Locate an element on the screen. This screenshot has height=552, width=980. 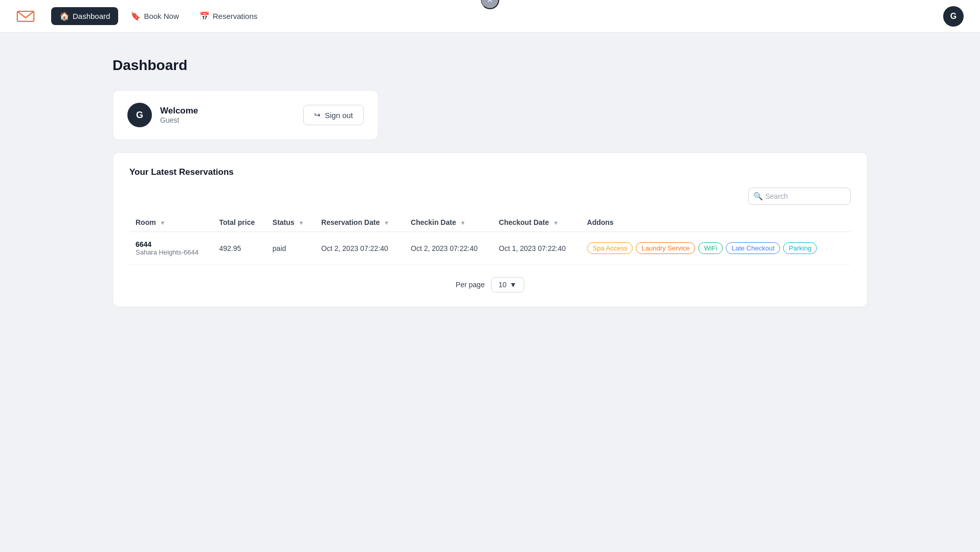
col-total-price: Total price is located at coordinates (239, 223).